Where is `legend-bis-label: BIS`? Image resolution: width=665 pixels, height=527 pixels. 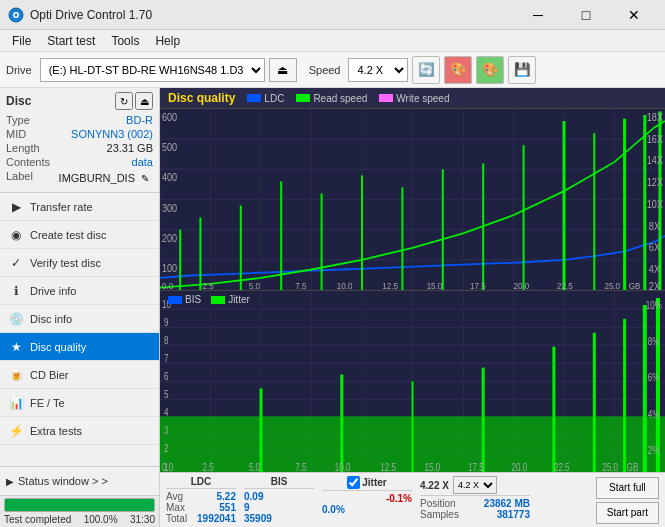
legend-bis-label: BIS is located at coordinates (193, 300).